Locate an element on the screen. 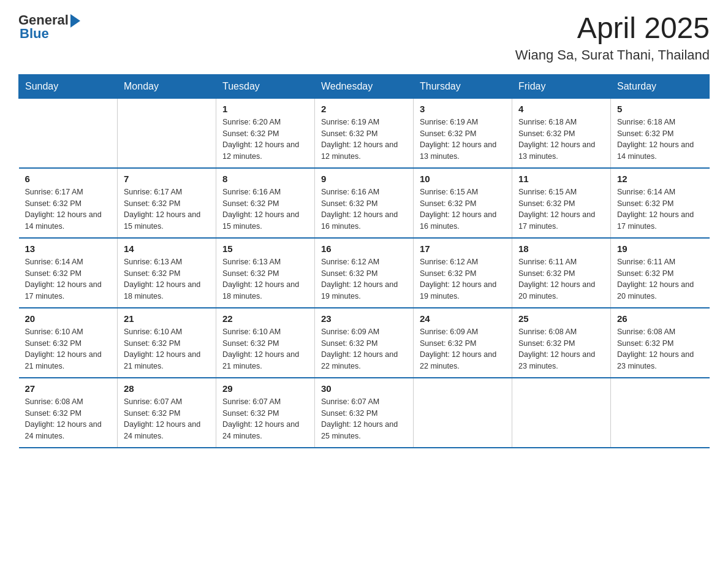 The height and width of the screenshot is (563, 728). day-number: 12 is located at coordinates (661, 179).